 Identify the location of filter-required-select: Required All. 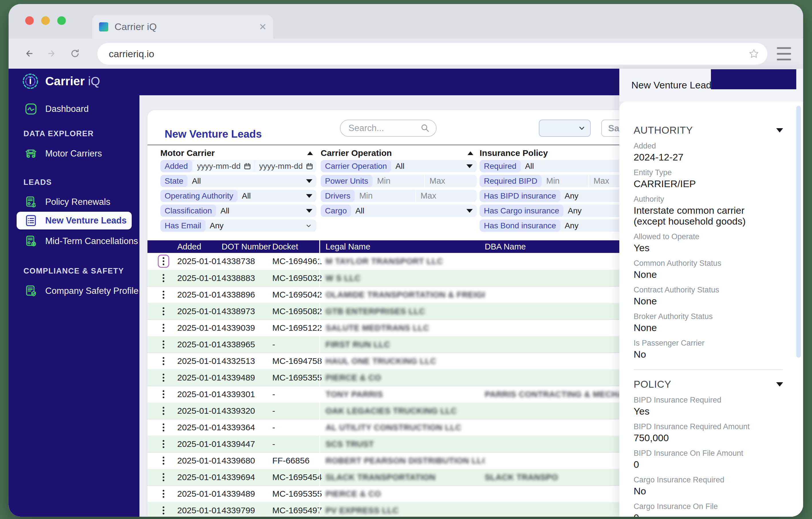
(558, 166).